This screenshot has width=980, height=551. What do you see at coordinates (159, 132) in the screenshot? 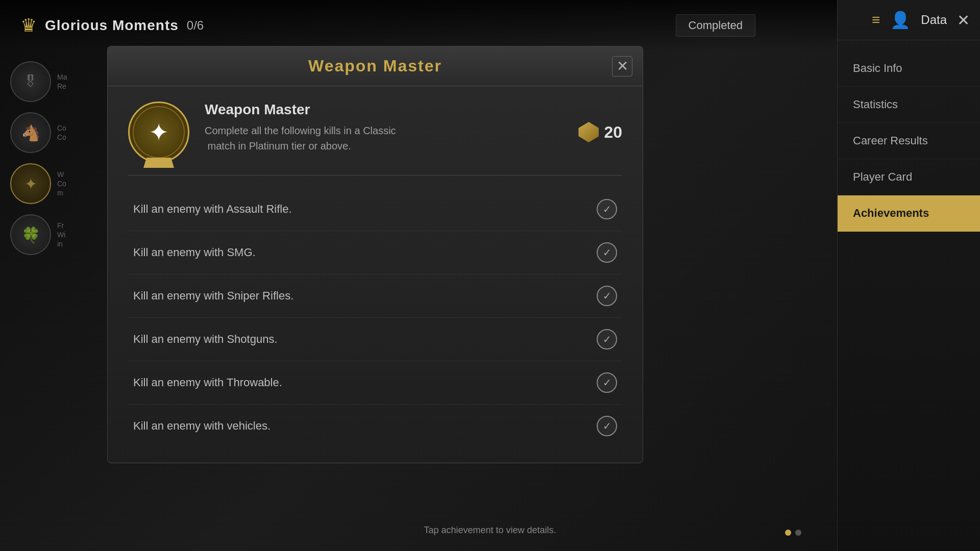
I see `badge-inner-icon: ✦` at bounding box center [159, 132].